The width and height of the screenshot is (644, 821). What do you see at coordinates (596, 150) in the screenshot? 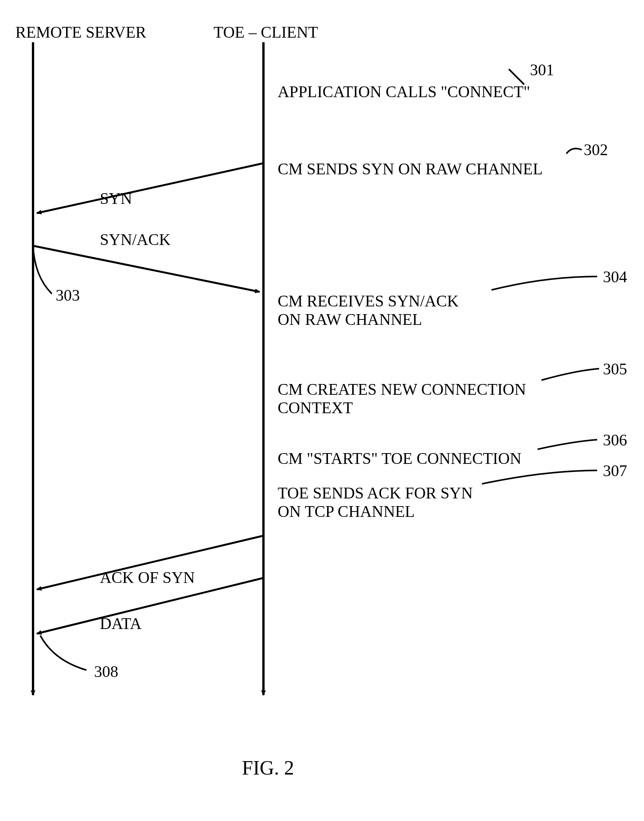
I see `ref-302: 302` at bounding box center [596, 150].